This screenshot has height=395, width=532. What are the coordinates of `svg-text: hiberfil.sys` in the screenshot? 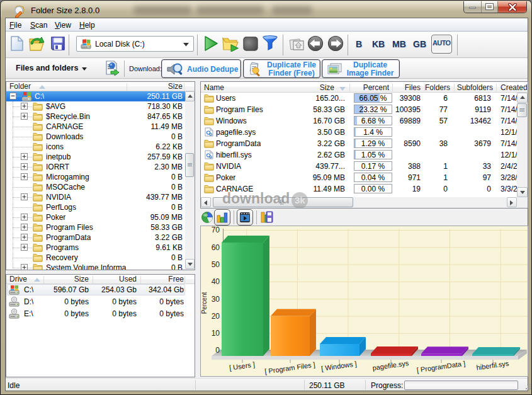 It's located at (493, 365).